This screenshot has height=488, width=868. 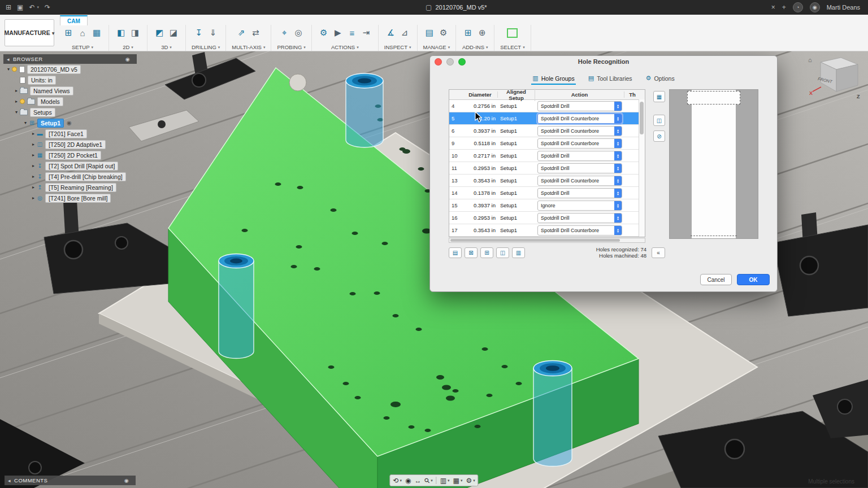 I want to click on stock-icon: ▦, so click(x=97, y=33).